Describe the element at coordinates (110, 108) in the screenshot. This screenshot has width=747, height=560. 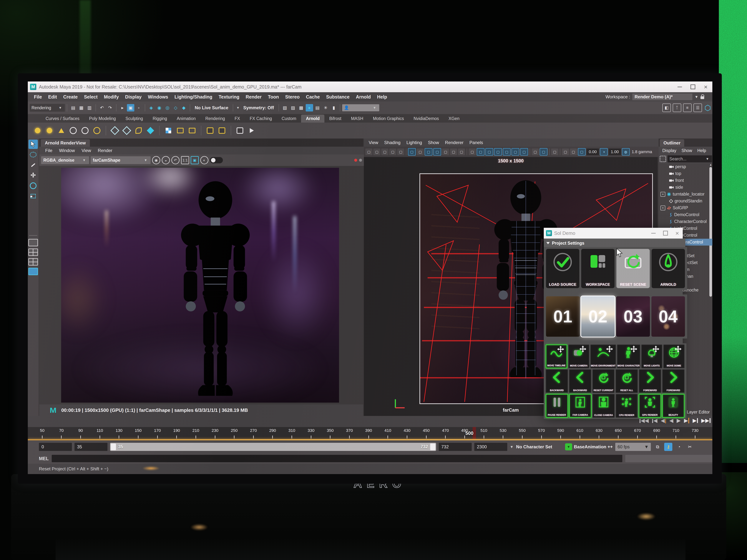
I see `redo-icon: ↷` at that location.